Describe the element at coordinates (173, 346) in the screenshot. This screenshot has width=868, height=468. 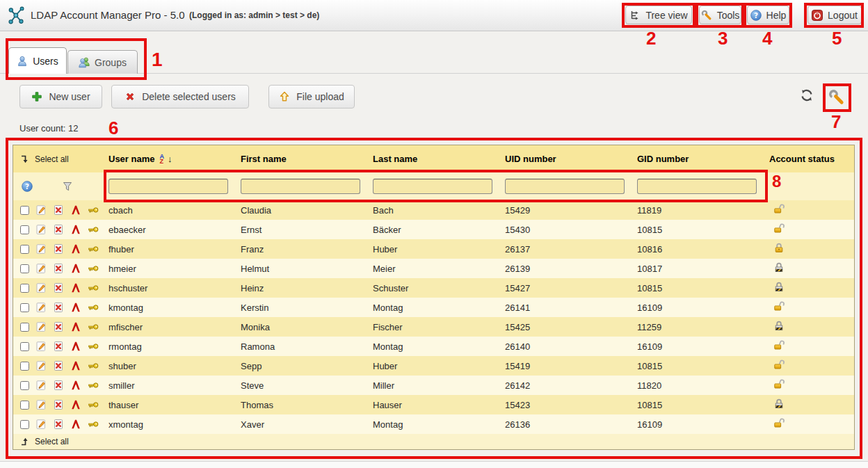
I see `user-name-cell: rmontag` at that location.